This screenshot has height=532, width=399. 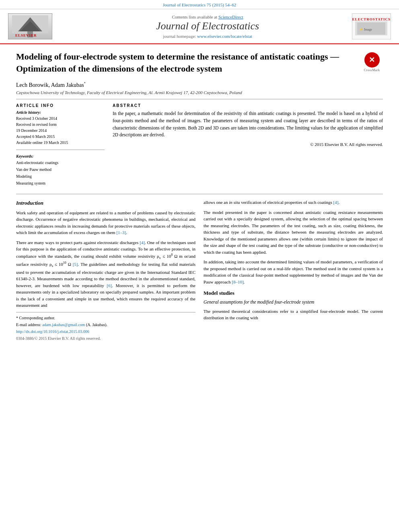 I want to click on right-para2: In addition, taking into account the det…, so click(x=293, y=272).